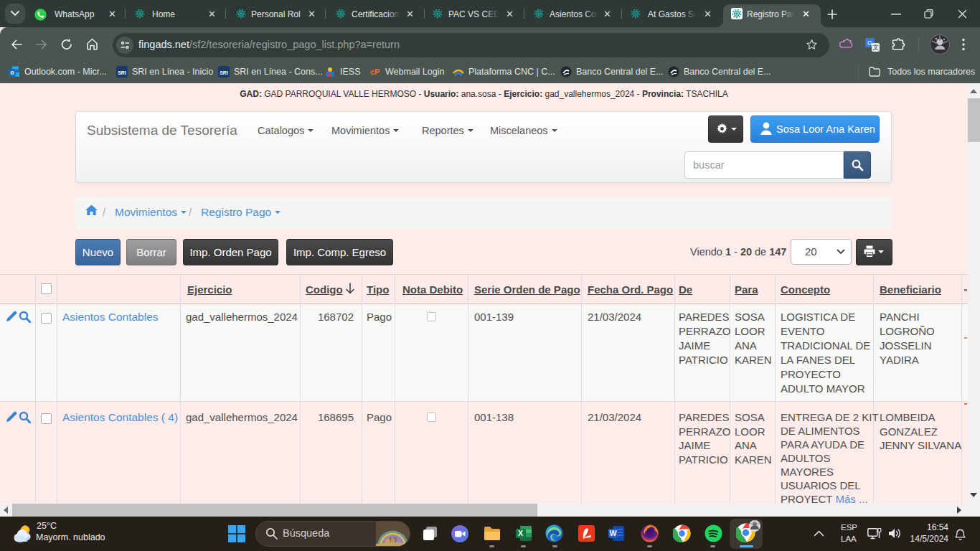 The image size is (980, 551). What do you see at coordinates (11, 72) in the screenshot?
I see `svg-text: o` at bounding box center [11, 72].